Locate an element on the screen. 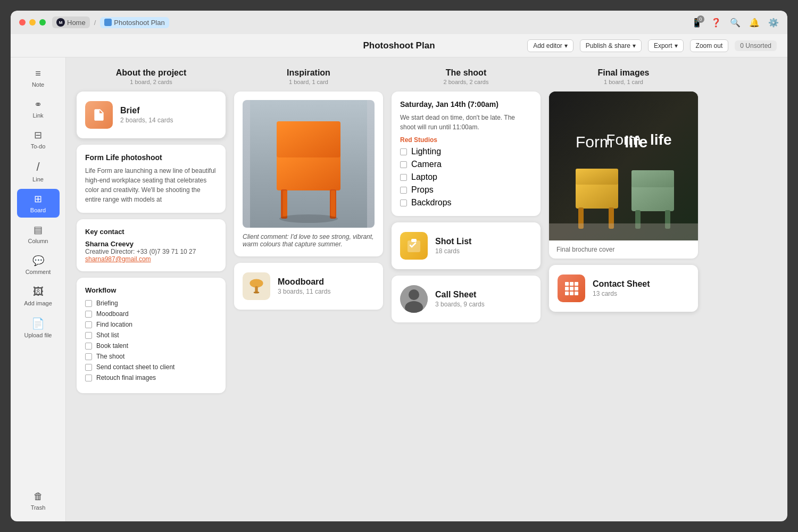  publish-share-button: Publish & share ▾ is located at coordinates (611, 46).